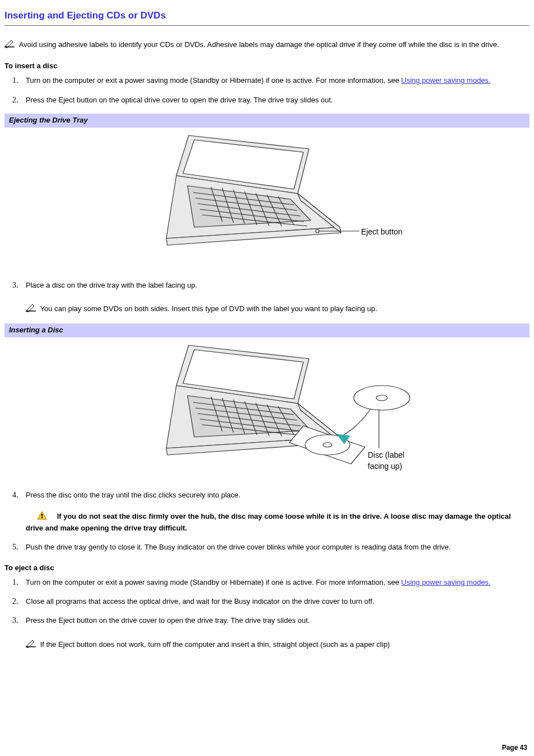 The width and height of the screenshot is (534, 756). I want to click on eject-heading: To eject a disc, so click(267, 569).